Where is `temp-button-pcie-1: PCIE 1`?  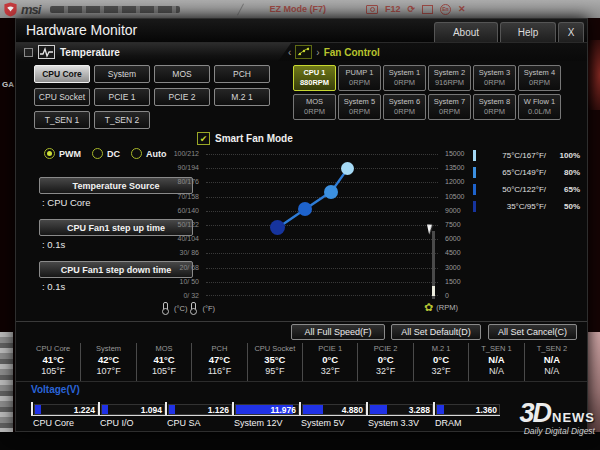
temp-button-pcie-1: PCIE 1 is located at coordinates (122, 97).